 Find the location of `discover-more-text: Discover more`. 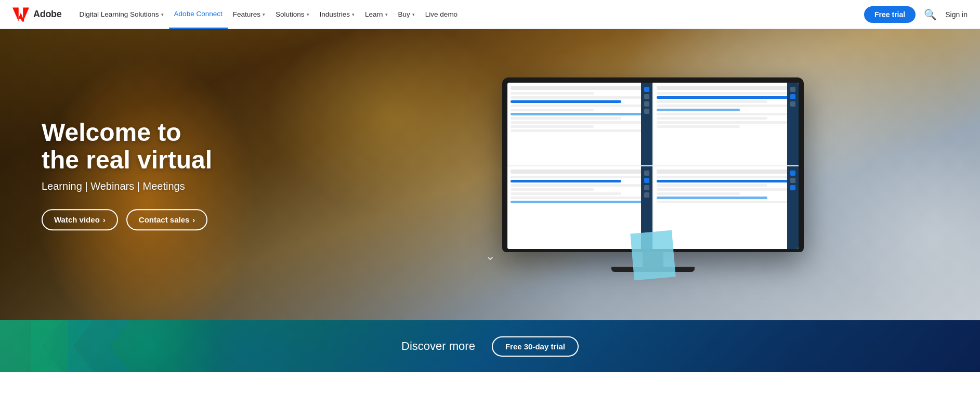

discover-more-text: Discover more is located at coordinates (438, 346).